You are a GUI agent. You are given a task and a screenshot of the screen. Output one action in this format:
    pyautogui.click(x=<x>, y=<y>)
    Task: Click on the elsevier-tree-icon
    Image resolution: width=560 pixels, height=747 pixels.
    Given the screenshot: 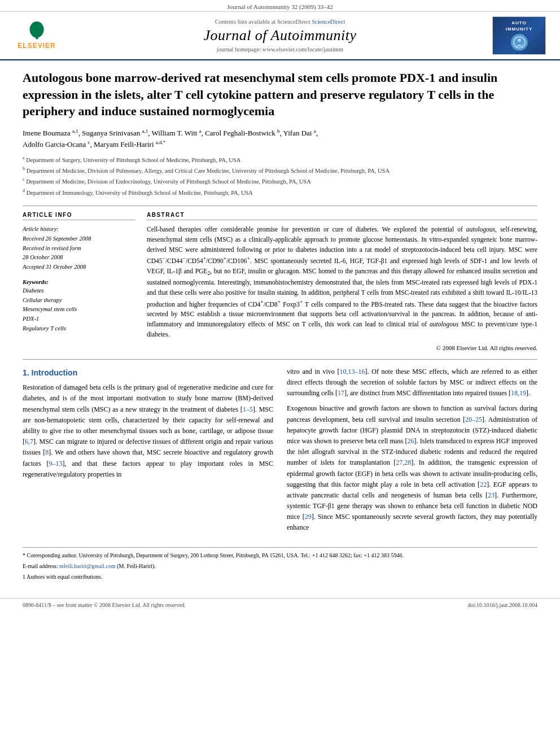 What is the action you would take?
    pyautogui.click(x=37, y=31)
    